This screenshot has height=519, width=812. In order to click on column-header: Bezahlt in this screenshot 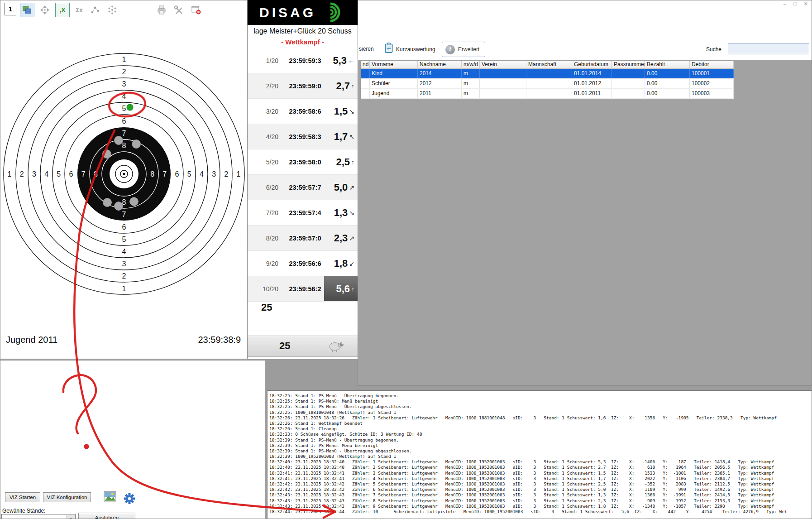, I will do `click(667, 65)`.